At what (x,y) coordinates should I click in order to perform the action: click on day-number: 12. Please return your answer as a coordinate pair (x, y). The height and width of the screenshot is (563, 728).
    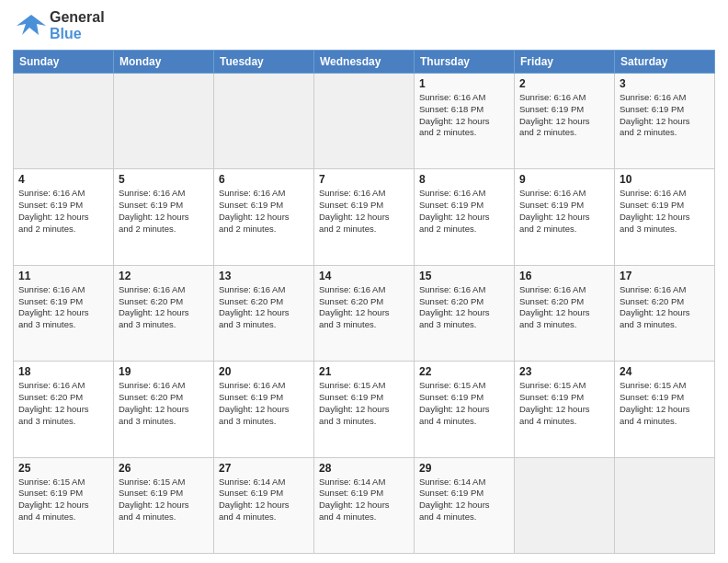
    Looking at the image, I should click on (164, 276).